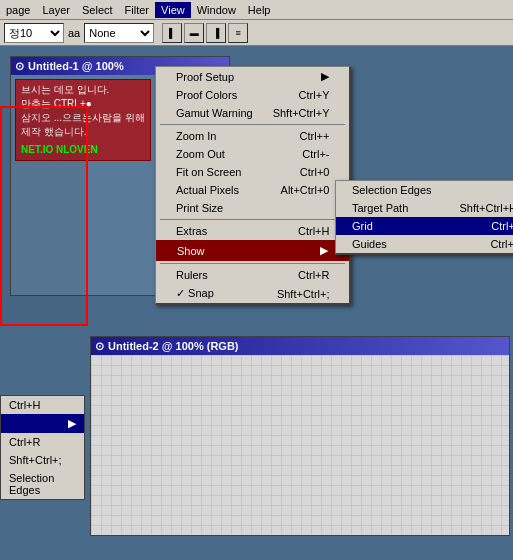 This screenshot has width=513, height=560. I want to click on menu-window: Window, so click(216, 10).